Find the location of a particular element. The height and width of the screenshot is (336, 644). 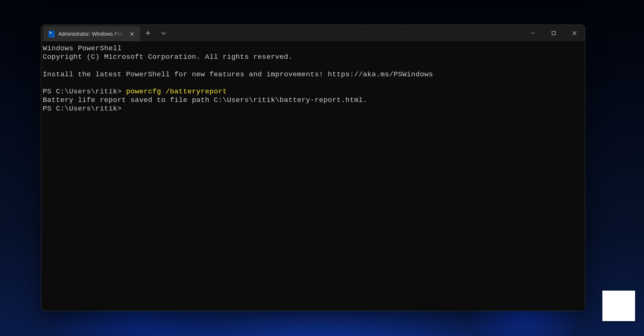

chevron-down-icon is located at coordinates (164, 33).